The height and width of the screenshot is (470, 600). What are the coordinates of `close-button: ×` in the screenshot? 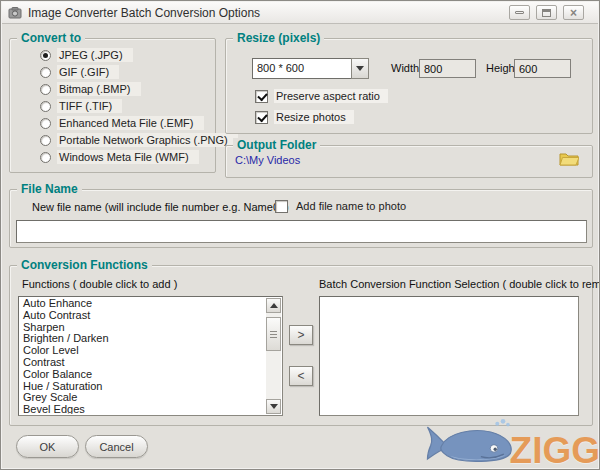 It's located at (574, 12).